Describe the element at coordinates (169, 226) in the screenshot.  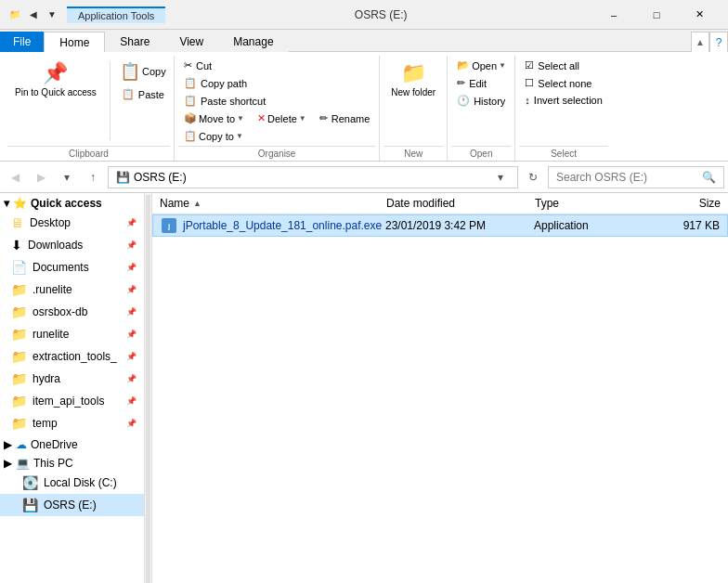
I see `exe-icon: j` at that location.